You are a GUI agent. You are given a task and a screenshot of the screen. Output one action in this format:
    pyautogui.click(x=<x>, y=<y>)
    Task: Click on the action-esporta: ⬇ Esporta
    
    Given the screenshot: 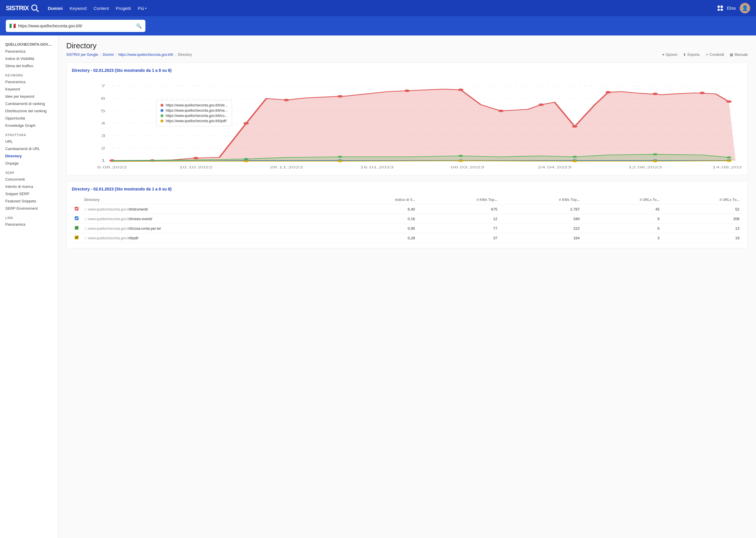 What is the action you would take?
    pyautogui.click(x=691, y=55)
    